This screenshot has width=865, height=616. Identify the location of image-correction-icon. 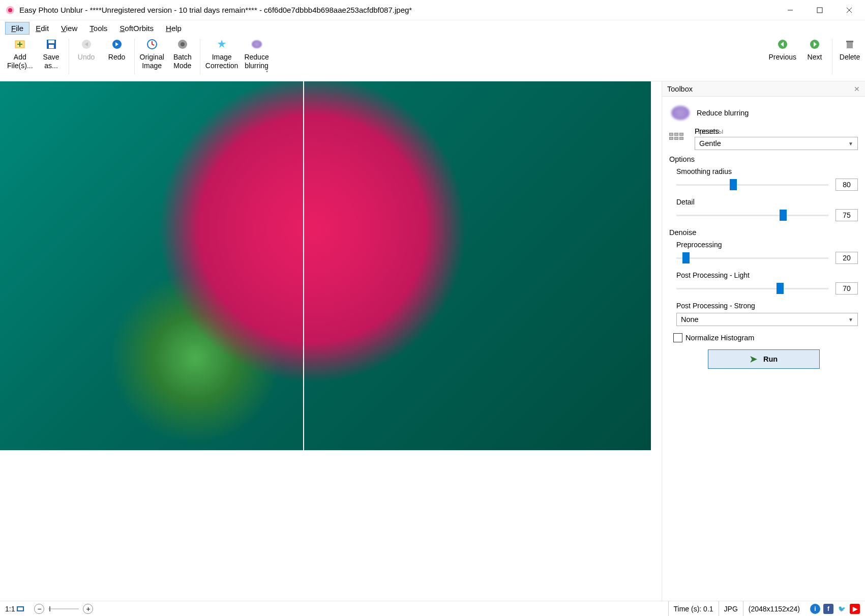
(222, 44).